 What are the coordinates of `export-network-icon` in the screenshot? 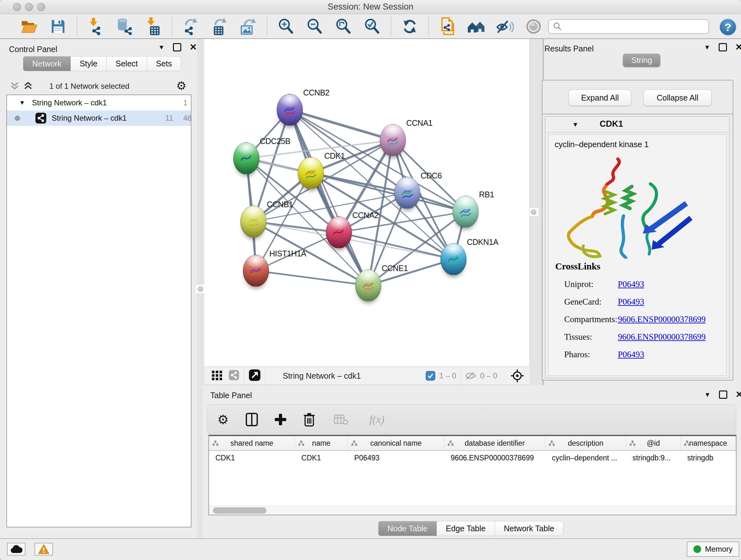 It's located at (191, 26).